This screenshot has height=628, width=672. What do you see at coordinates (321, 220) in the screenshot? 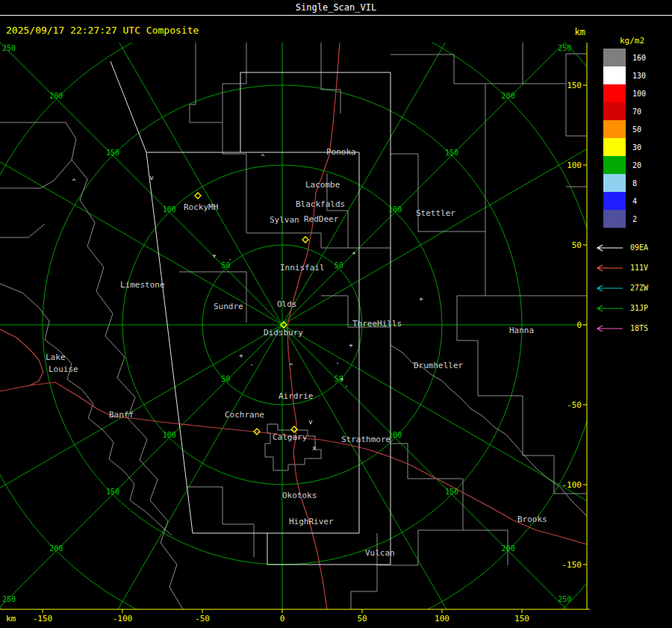
I see `city-label: RedDeer` at bounding box center [321, 220].